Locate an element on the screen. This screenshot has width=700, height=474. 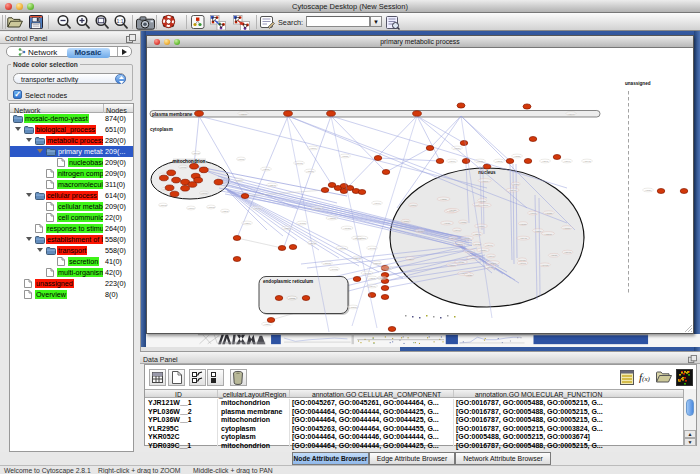
svg-text: Yg96w is located at coordinates (545, 266).